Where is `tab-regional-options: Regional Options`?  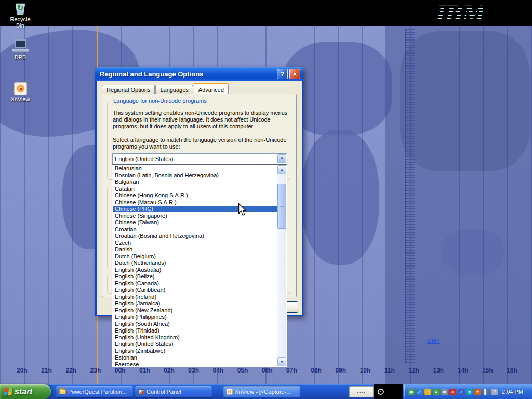
tab-regional-options: Regional Options is located at coordinates (128, 89).